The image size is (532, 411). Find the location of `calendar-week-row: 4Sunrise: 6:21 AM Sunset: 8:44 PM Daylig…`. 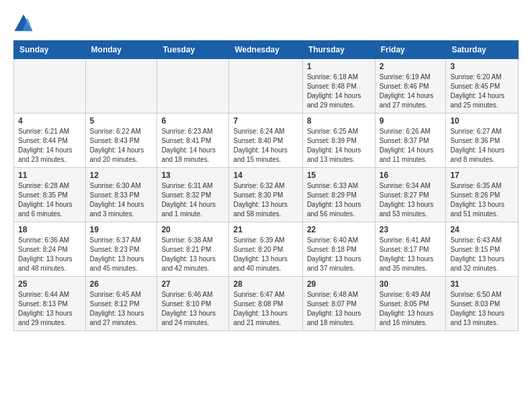

calendar-week-row: 4Sunrise: 6:21 AM Sunset: 8:44 PM Daylig… is located at coordinates (266, 141).